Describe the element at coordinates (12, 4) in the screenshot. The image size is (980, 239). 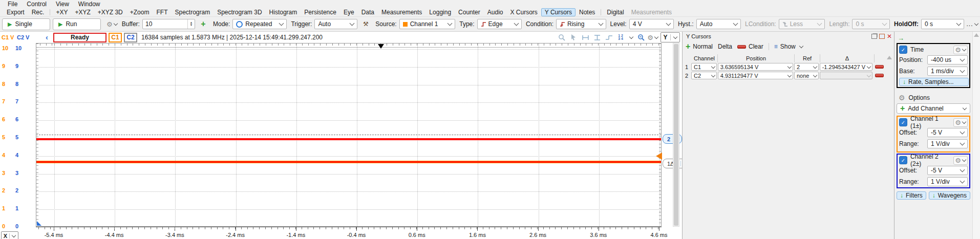
I see `menu-file: File` at that location.